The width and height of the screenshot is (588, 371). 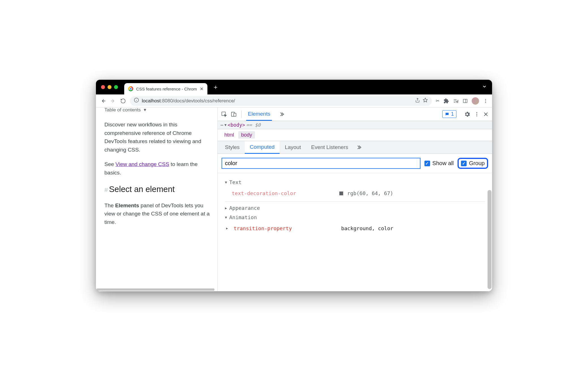 I want to click on group-animation: ▼ Animation, so click(x=355, y=217).